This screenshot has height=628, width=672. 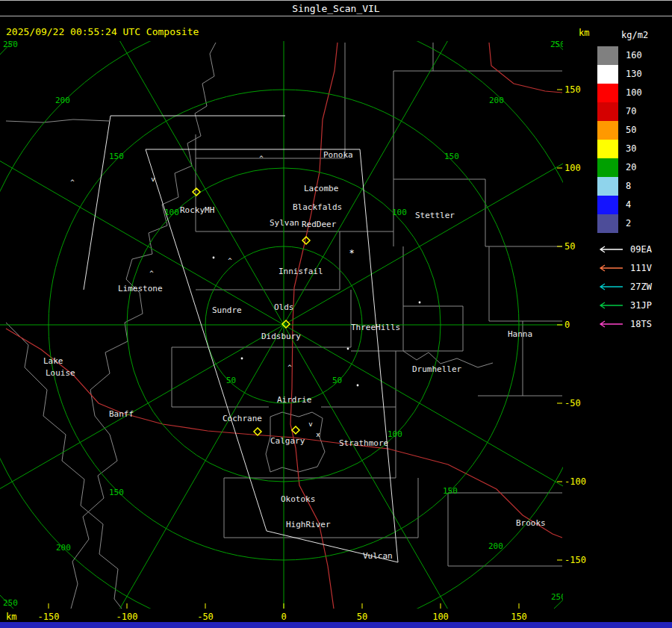 I want to click on legend-panel: kg/m2 16013010070503020842 09EA111V27ZW3…, so click(x=634, y=181).